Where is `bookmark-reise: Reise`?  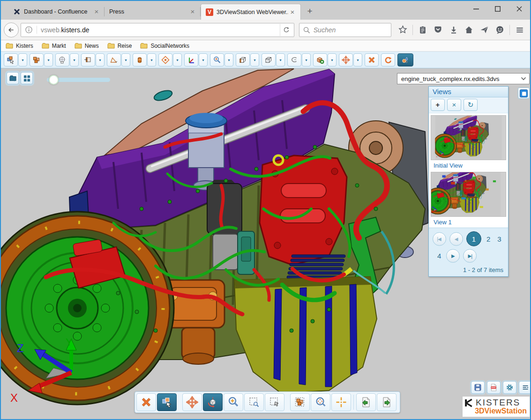 bookmark-reise: Reise is located at coordinates (120, 46).